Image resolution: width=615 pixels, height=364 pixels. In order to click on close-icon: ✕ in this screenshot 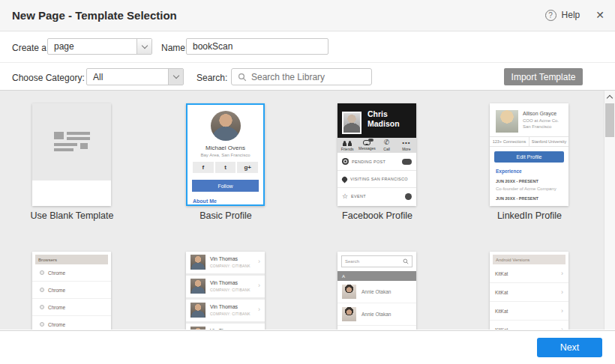, I will do `click(600, 15)`.